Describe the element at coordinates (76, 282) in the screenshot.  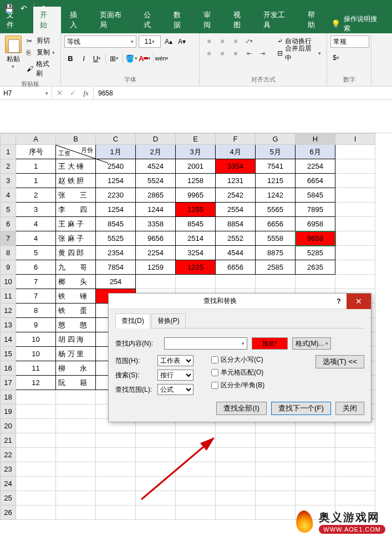
I see `name-cell: 榔 头` at that location.